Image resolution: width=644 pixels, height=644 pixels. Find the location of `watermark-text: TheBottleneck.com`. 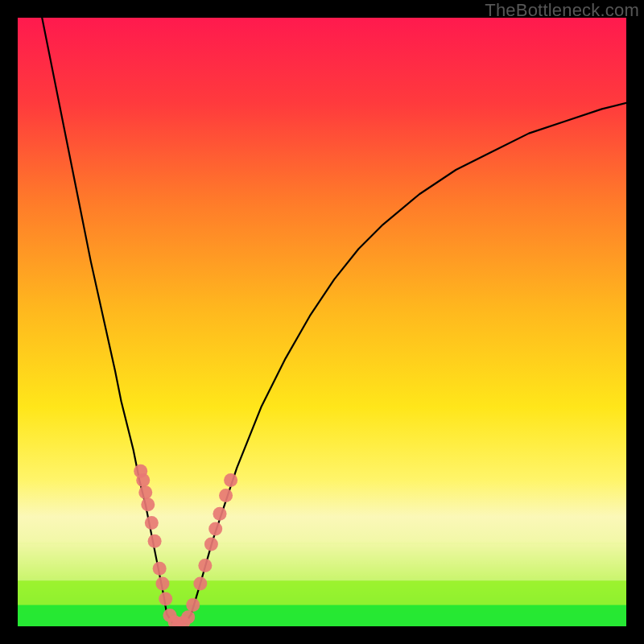

watermark-text: TheBottleneck.com is located at coordinates (562, 10).